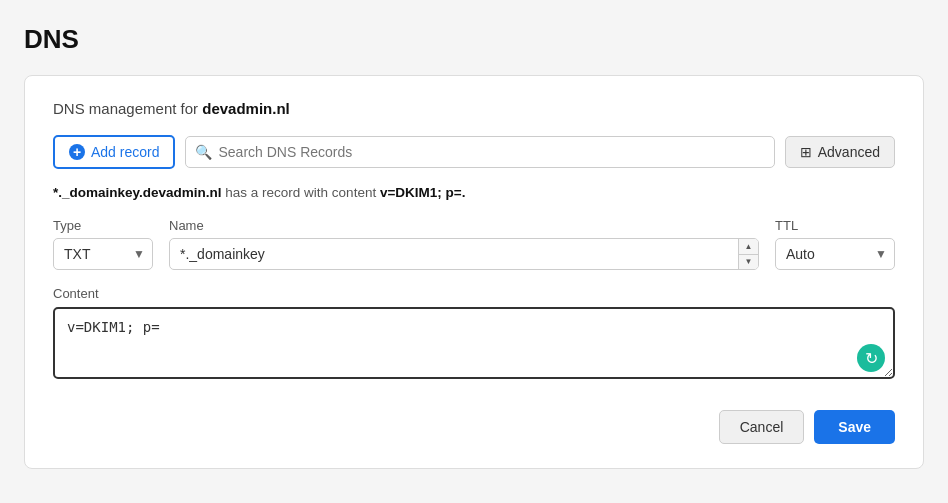  I want to click on add-record-button: + Add record, so click(114, 152).